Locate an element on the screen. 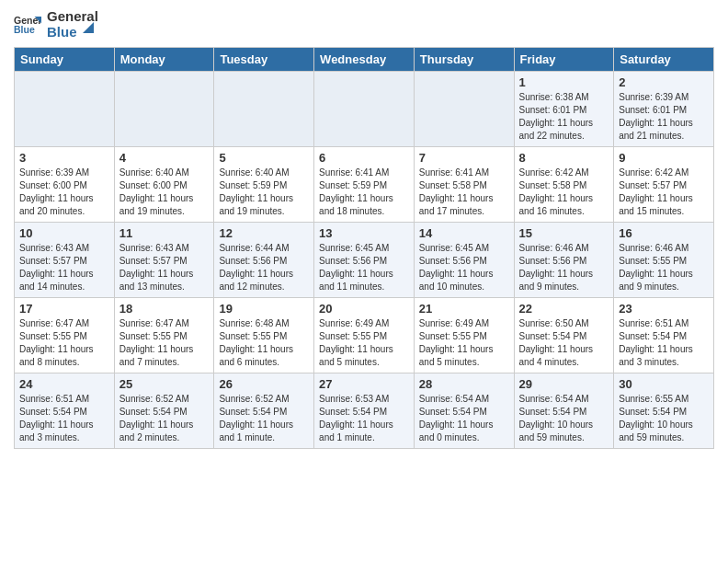 This screenshot has height=563, width=728. day-number: 14 is located at coordinates (464, 234).